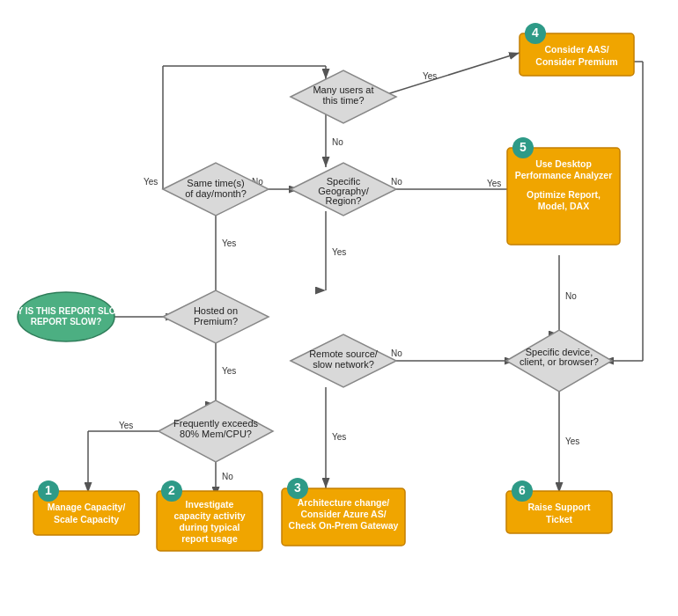 Image resolution: width=678 pixels, height=616 pixels. Describe the element at coordinates (343, 90) in the screenshot. I see `diamond-many-users-text: Many users at` at that location.